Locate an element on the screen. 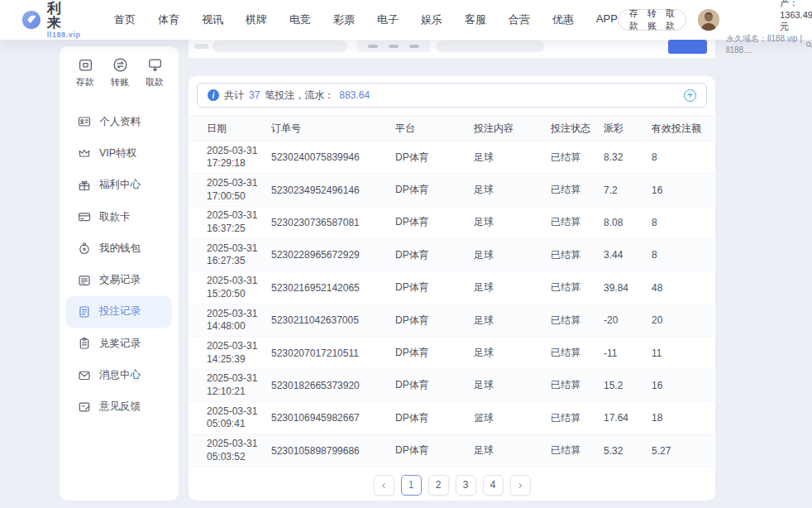 The width and height of the screenshot is (812, 508). wallet-icon is located at coordinates (84, 248).